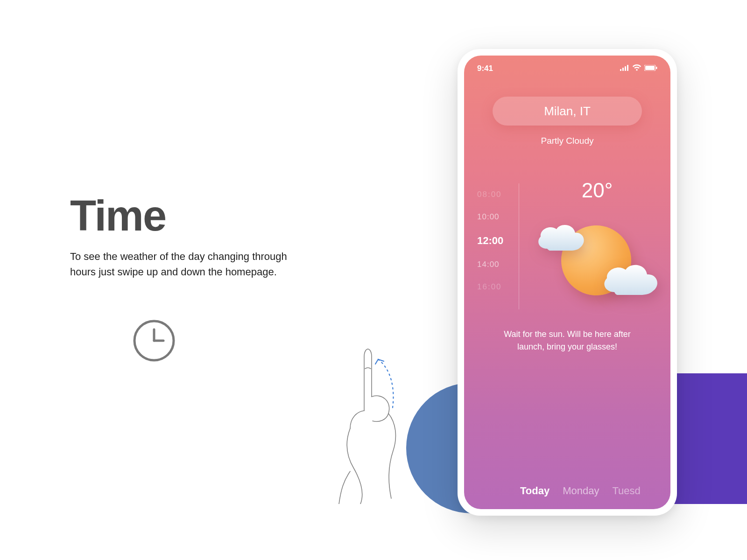 The image size is (747, 560). What do you see at coordinates (626, 491) in the screenshot?
I see `day-tab: Tuesd` at bounding box center [626, 491].